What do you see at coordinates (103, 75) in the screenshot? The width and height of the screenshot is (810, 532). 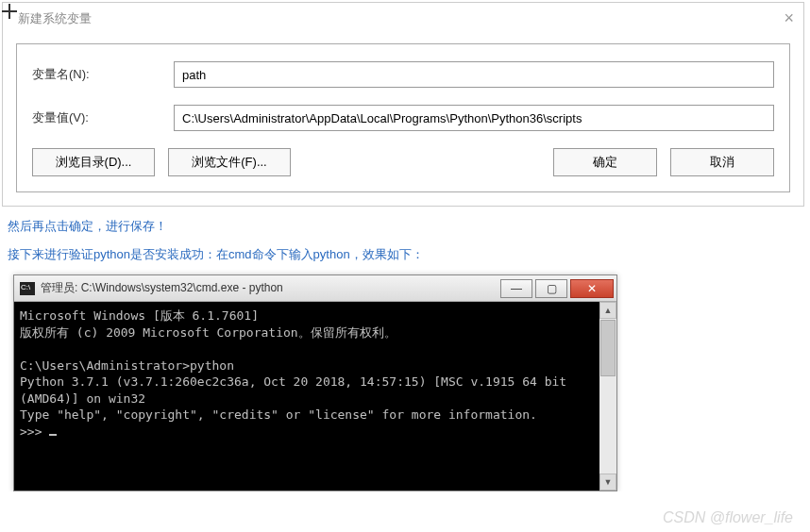 I see `variable-name-label: 变量名(N):` at bounding box center [103, 75].